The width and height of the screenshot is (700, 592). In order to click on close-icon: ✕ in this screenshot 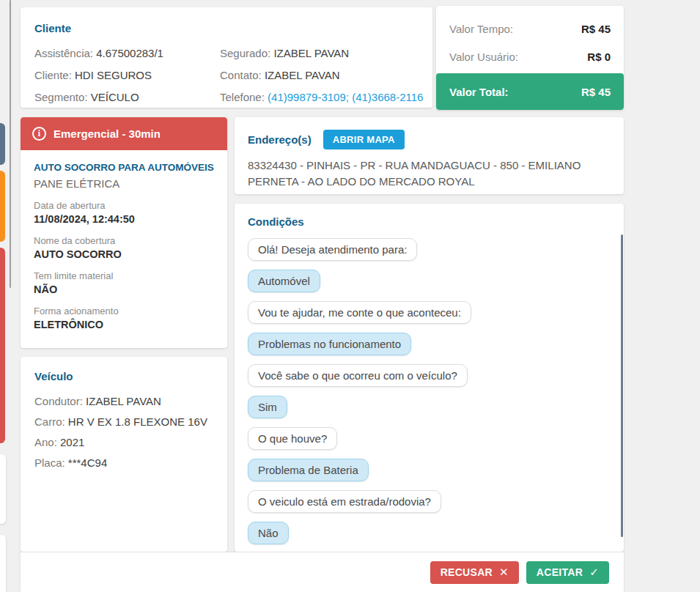, I will do `click(504, 572)`.